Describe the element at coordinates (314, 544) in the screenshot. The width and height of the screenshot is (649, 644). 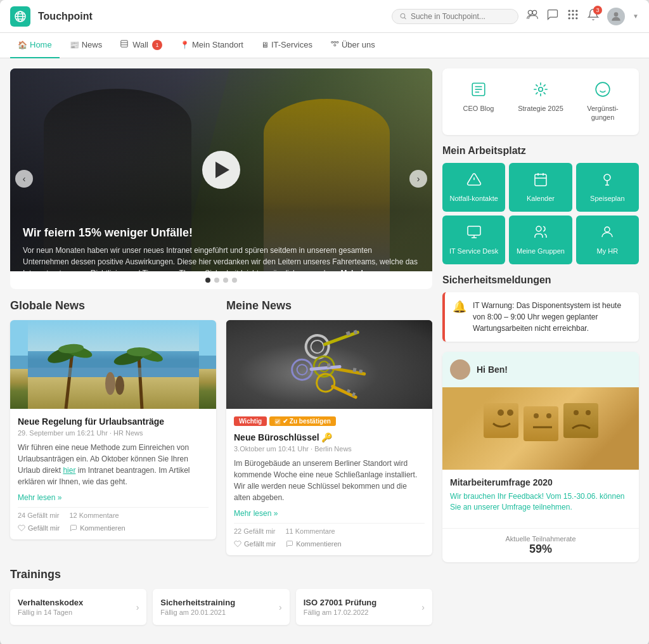
I see `meine-comment-button: Kommentieren` at that location.